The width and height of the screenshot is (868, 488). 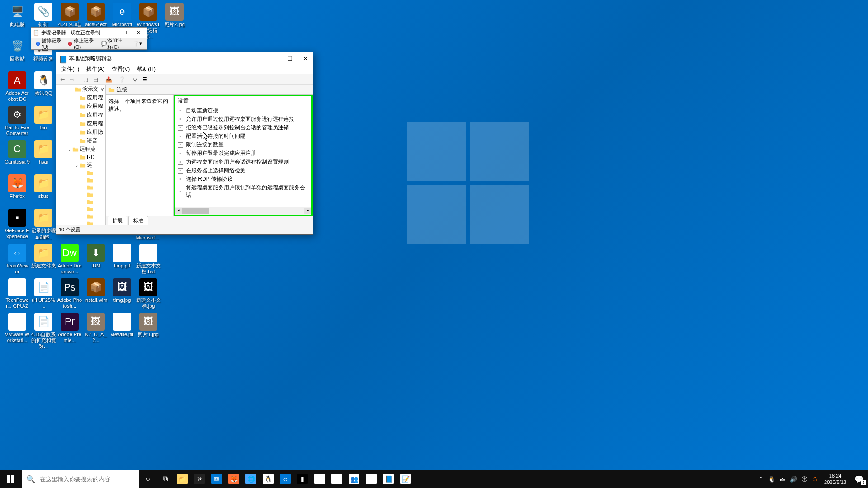 I want to click on taskbar-app-explorer: 📁, so click(x=182, y=479).